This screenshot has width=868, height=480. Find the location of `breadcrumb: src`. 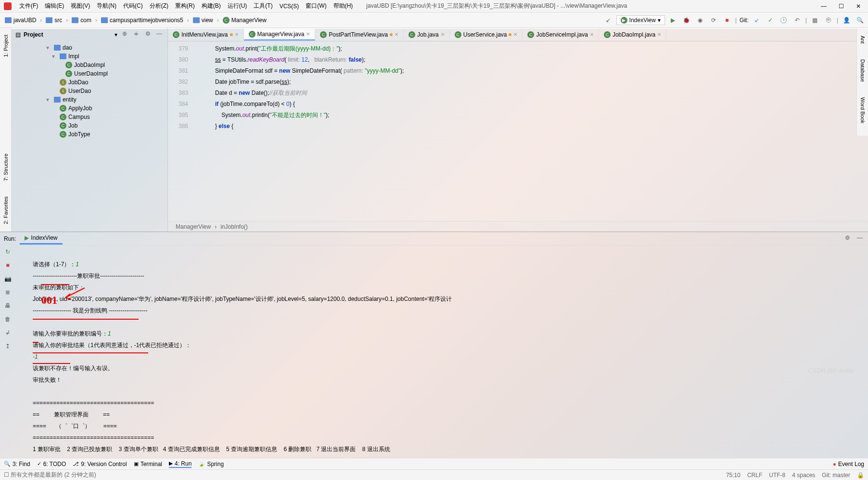

breadcrumb: src is located at coordinates (54, 20).